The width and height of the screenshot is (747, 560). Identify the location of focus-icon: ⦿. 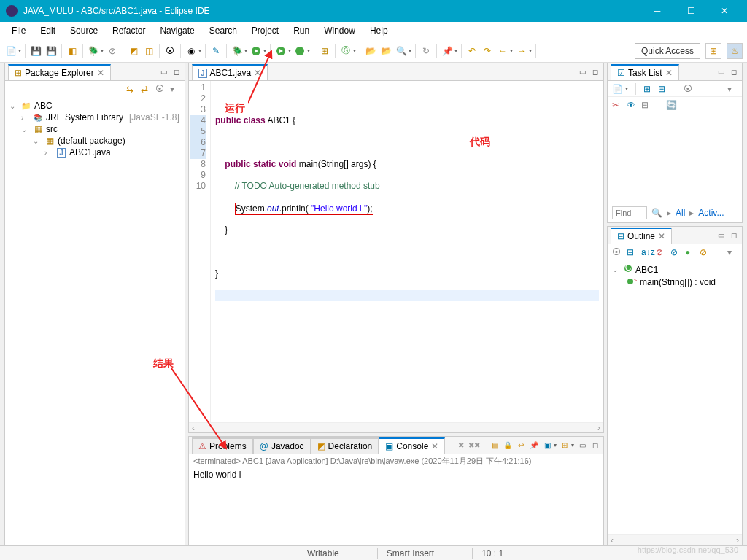
(617, 252).